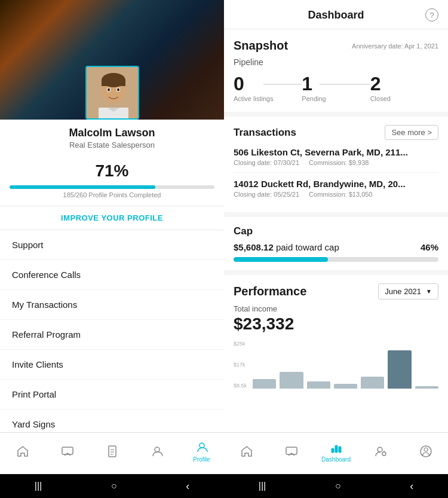  Describe the element at coordinates (291, 451) in the screenshot. I see `nav-right-messages` at that location.